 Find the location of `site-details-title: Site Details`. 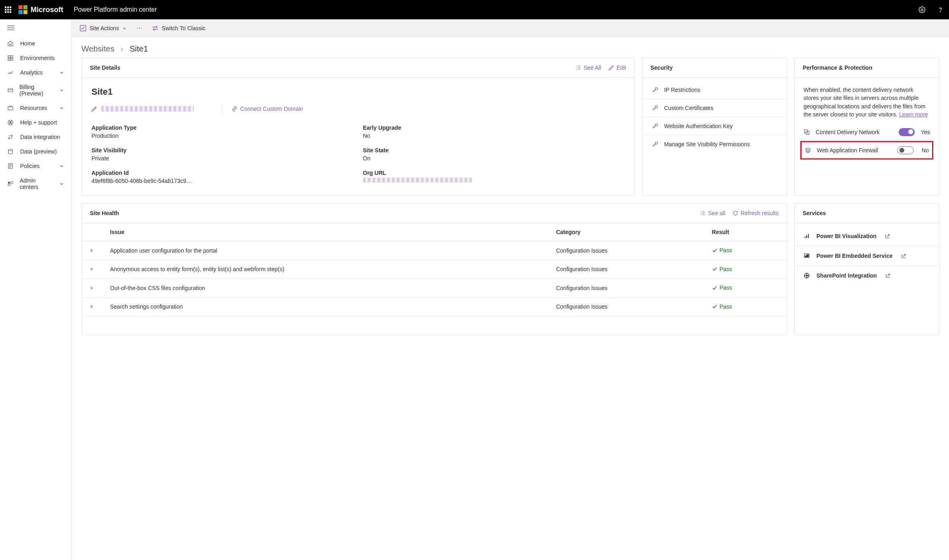

site-details-title: Site Details is located at coordinates (105, 68).